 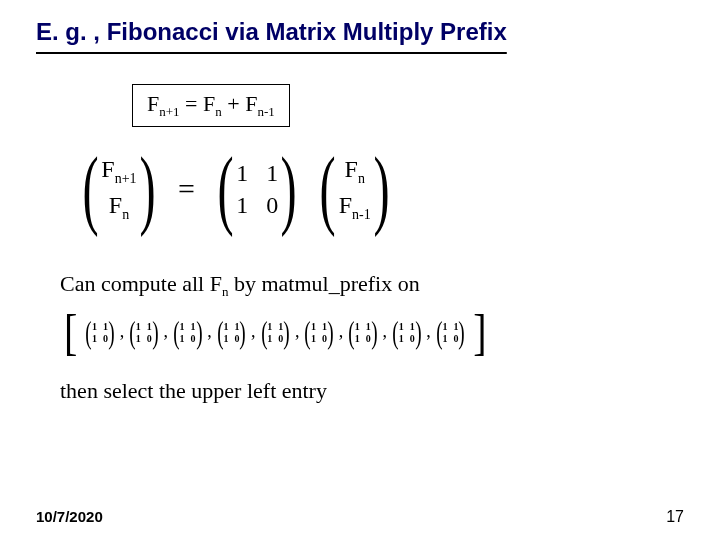 What do you see at coordinates (362, 178) in the screenshot?
I see `mat-rhs-a-sub: n` at bounding box center [362, 178].